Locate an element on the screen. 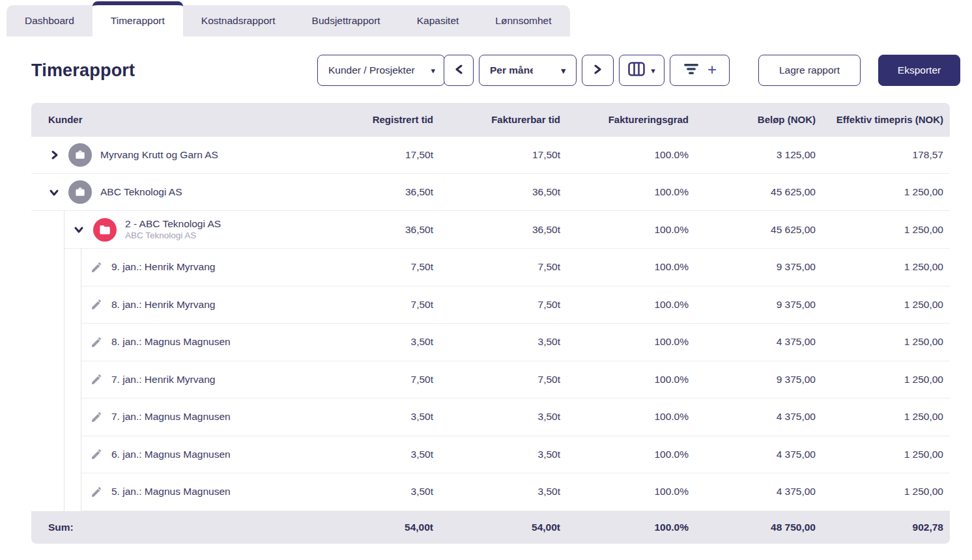  tab-kapasitet: Kapasitet is located at coordinates (438, 21).